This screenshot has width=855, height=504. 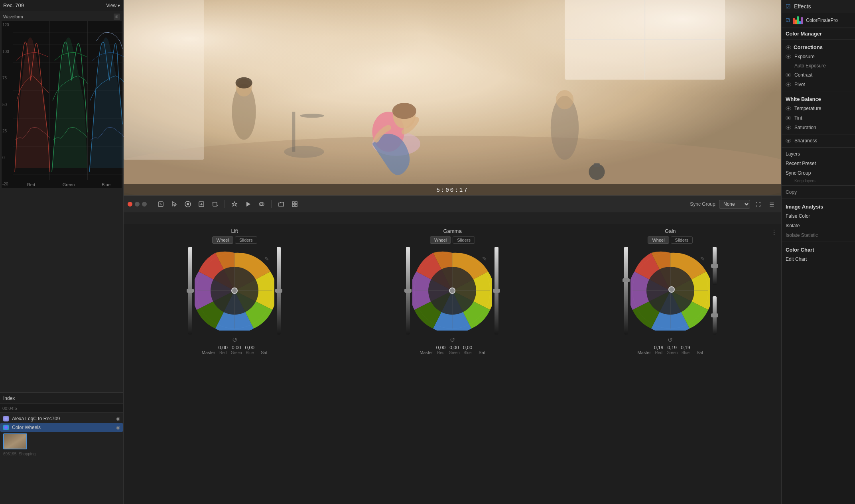 What do you see at coordinates (644, 352) in the screenshot?
I see `gain-master-label: Master` at bounding box center [644, 352].